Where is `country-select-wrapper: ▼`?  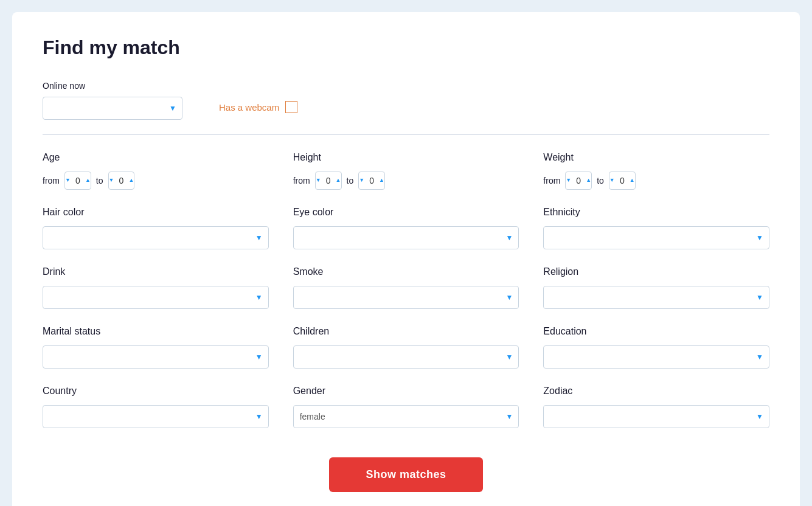 country-select-wrapper: ▼ is located at coordinates (156, 417).